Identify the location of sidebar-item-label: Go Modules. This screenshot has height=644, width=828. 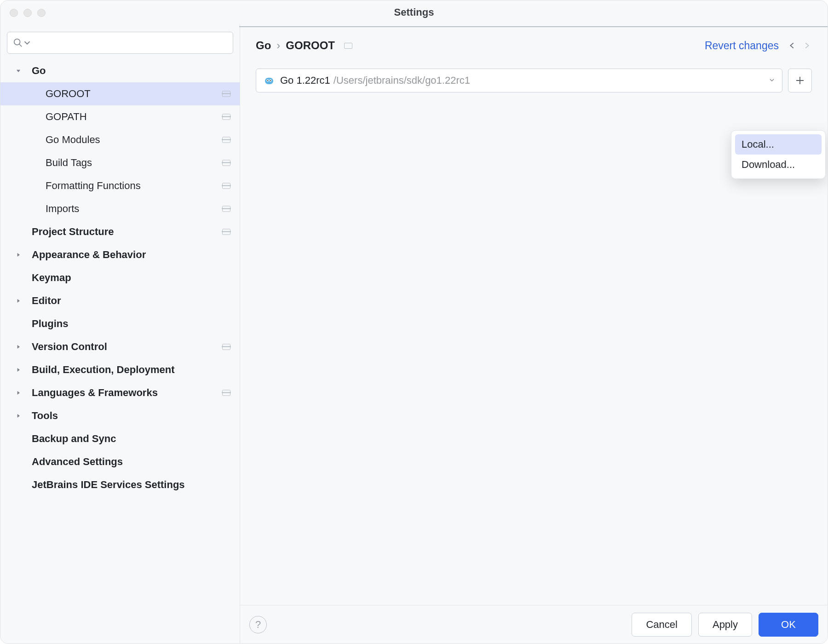
(73, 140).